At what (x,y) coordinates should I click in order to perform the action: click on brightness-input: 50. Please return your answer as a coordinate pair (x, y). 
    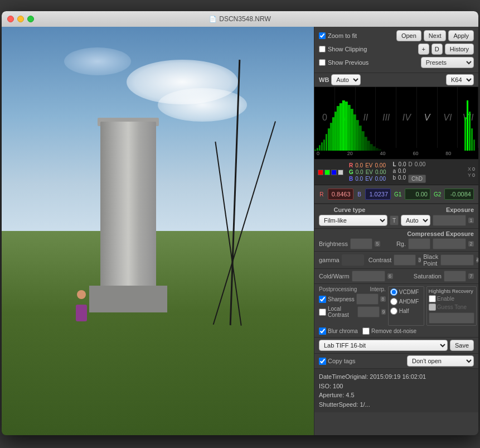
    Looking at the image, I should click on (361, 244).